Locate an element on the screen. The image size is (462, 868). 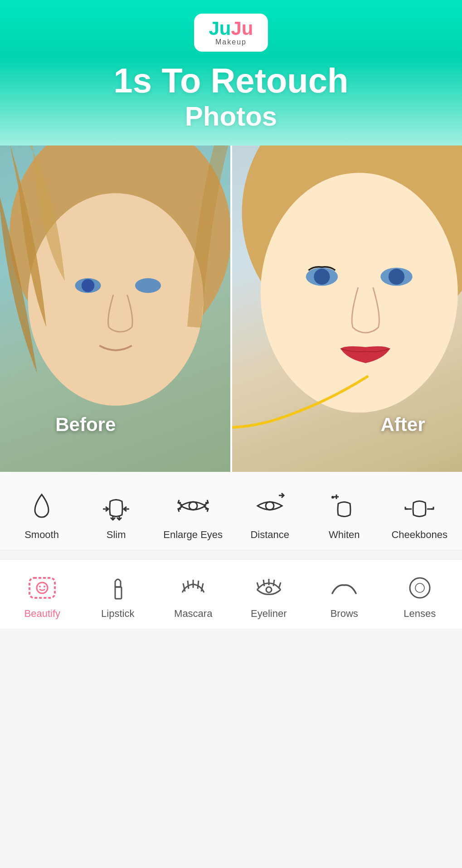
tool-enlarge-eyes: Enlarge Eyes is located at coordinates (193, 515).